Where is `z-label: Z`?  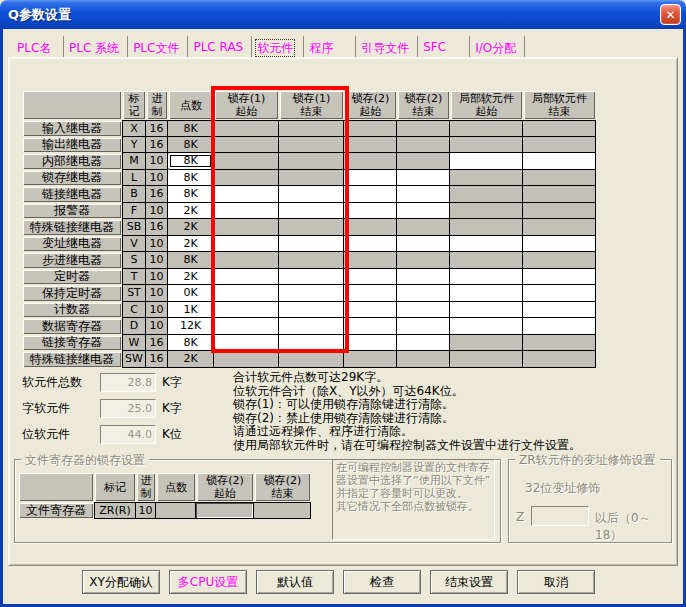
z-label: Z is located at coordinates (520, 517).